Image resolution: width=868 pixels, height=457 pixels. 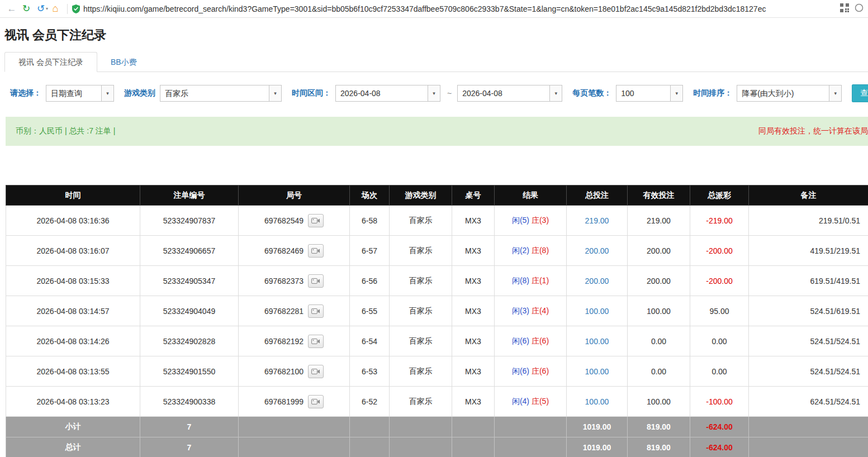 What do you see at coordinates (659, 447) in the screenshot?
I see `cell-valid-bet: 819.00` at bounding box center [659, 447].